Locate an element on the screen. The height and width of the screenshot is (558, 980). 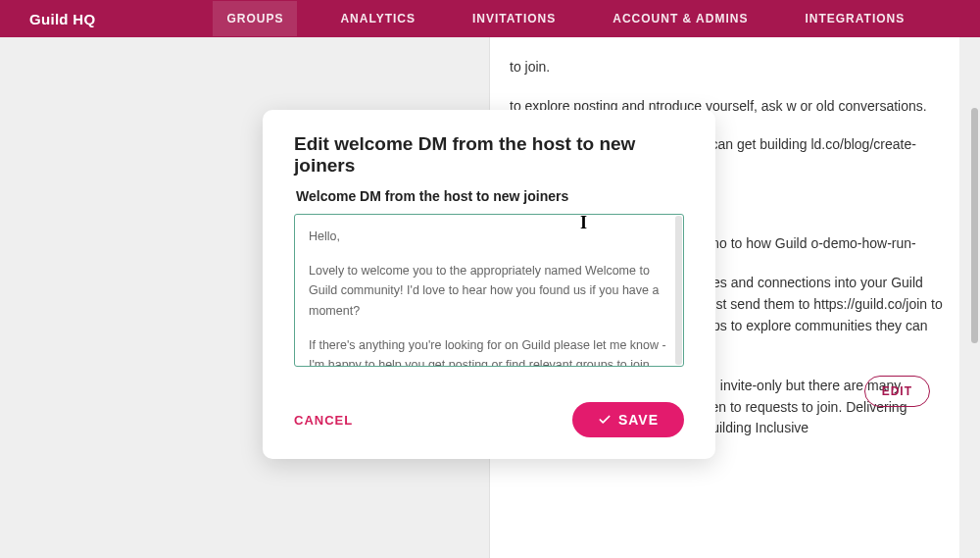
nav-account-admins: ACCOUNT & ADMINS is located at coordinates (680, 19).